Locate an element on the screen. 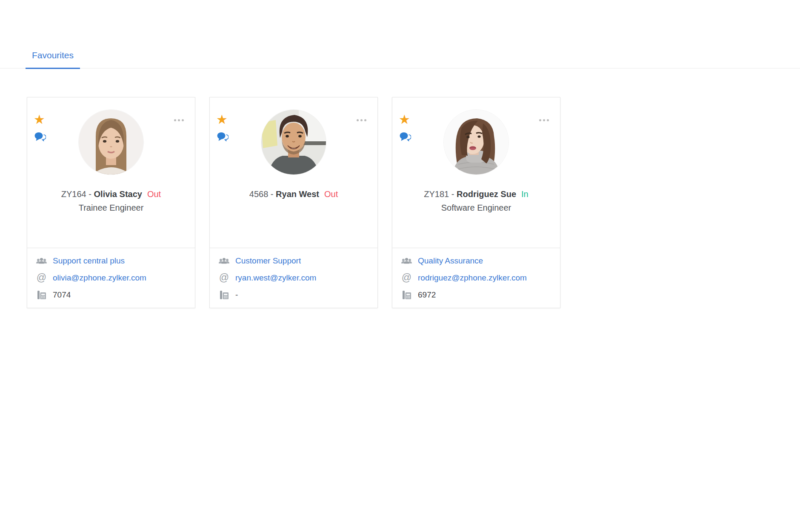 This screenshot has width=800, height=532. contact-name: Olivia Stacy is located at coordinates (118, 194).